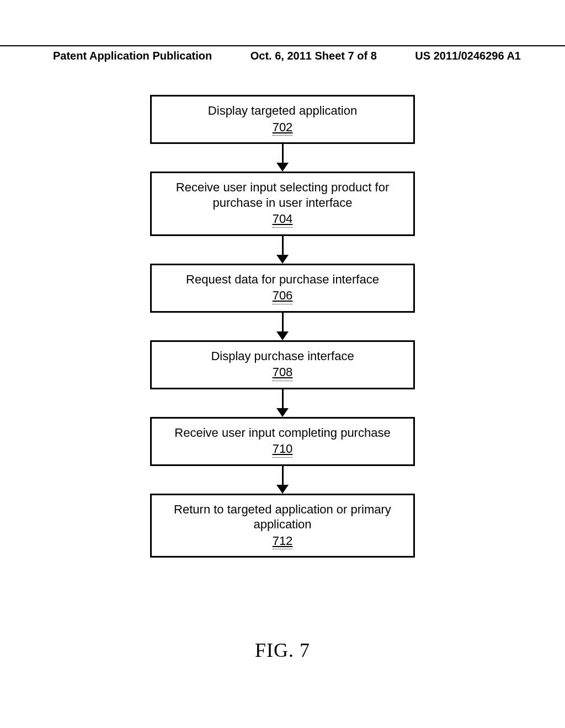 The height and width of the screenshot is (728, 565). I want to click on figure-label: FIG. 7, so click(282, 650).